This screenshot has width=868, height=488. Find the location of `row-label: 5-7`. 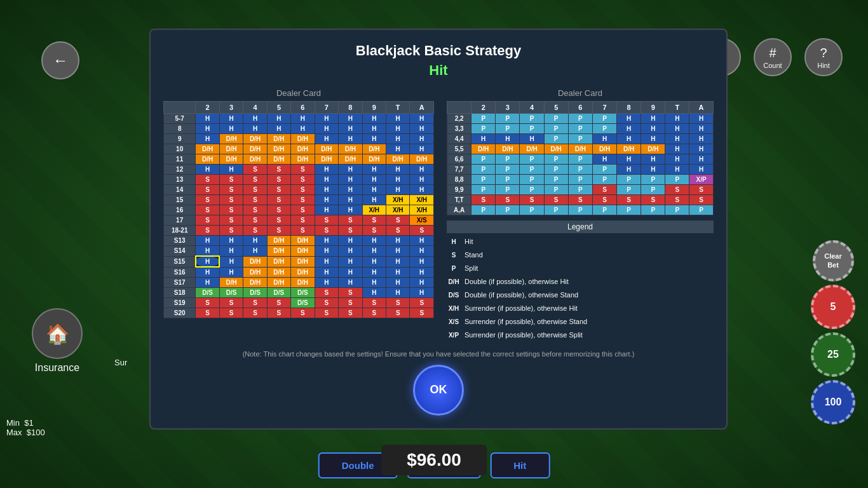

row-label: 5-7 is located at coordinates (180, 119).